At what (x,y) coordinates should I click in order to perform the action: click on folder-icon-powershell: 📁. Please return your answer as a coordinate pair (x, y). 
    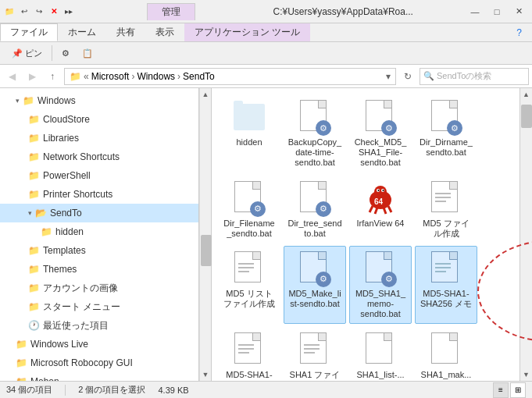
    Looking at the image, I should click on (34, 176).